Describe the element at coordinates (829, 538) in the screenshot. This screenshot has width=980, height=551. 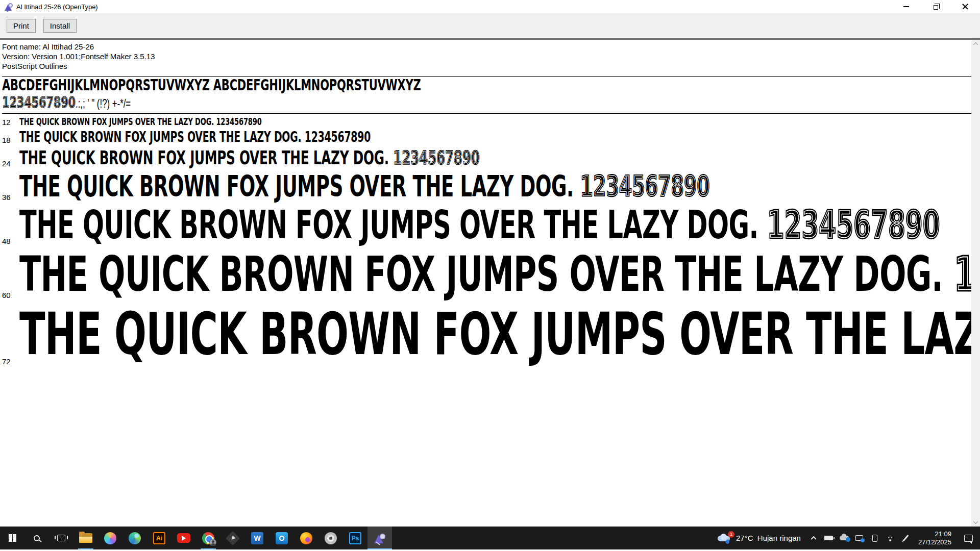
I see `battery-icon` at that location.